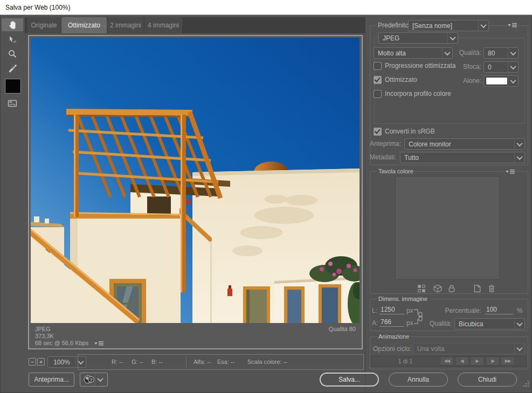 Image resolution: width=532 pixels, height=393 pixels. What do you see at coordinates (195, 336) in the screenshot?
I see `optimize-status-bar: JPEG Qualità 80 373,3K 68 sec @ 56,6 Kbp…` at bounding box center [195, 336].